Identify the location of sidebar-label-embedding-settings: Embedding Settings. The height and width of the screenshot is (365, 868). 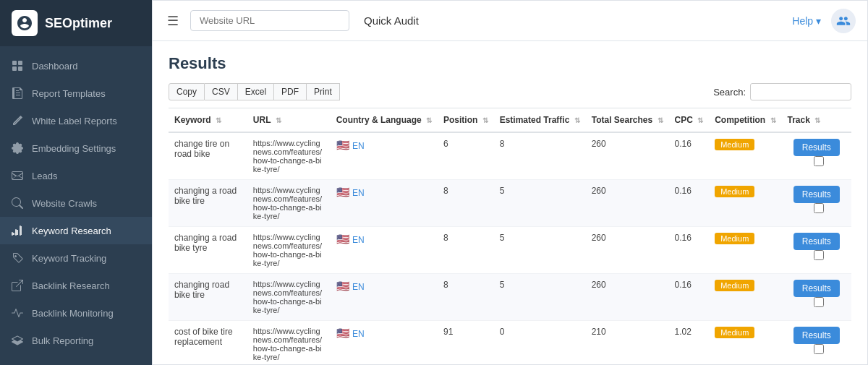
(74, 149).